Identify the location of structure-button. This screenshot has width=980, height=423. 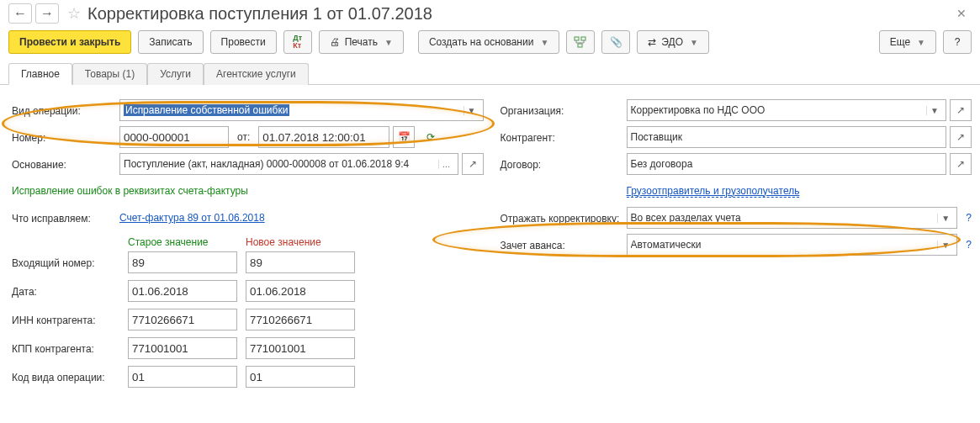
(580, 42).